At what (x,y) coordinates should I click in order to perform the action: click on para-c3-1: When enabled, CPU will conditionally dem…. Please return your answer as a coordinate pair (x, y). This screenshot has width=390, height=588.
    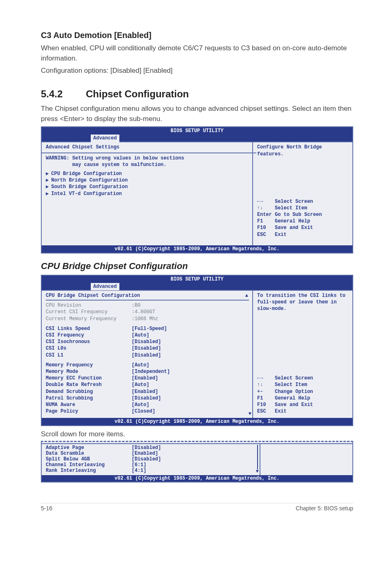
    Looking at the image, I should click on (197, 53).